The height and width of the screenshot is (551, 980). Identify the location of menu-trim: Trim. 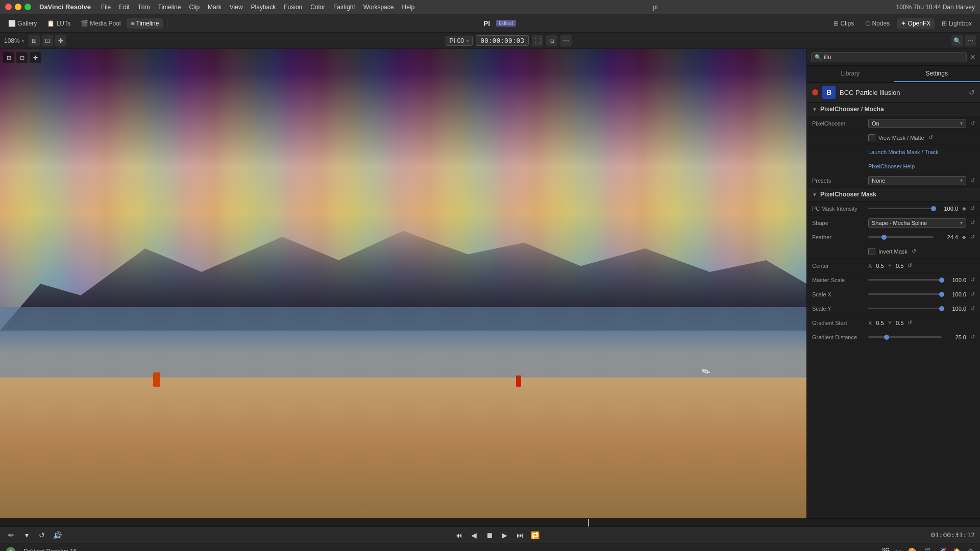
(144, 7).